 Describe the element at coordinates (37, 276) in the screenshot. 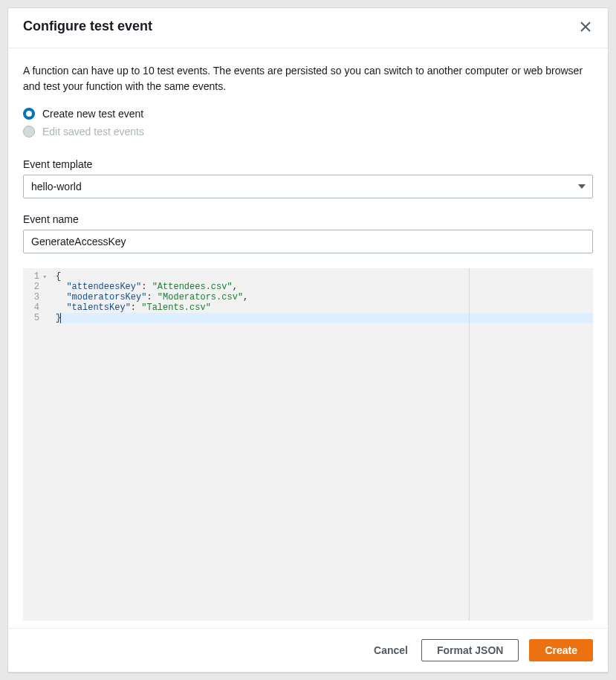

I see `line-number: 1` at that location.